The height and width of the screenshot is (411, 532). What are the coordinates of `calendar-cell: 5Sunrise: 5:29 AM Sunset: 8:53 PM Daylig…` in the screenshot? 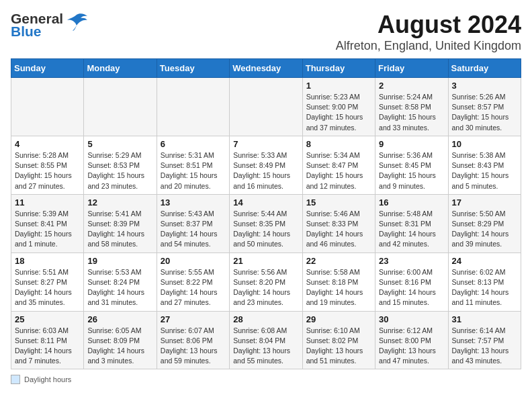 It's located at (120, 165).